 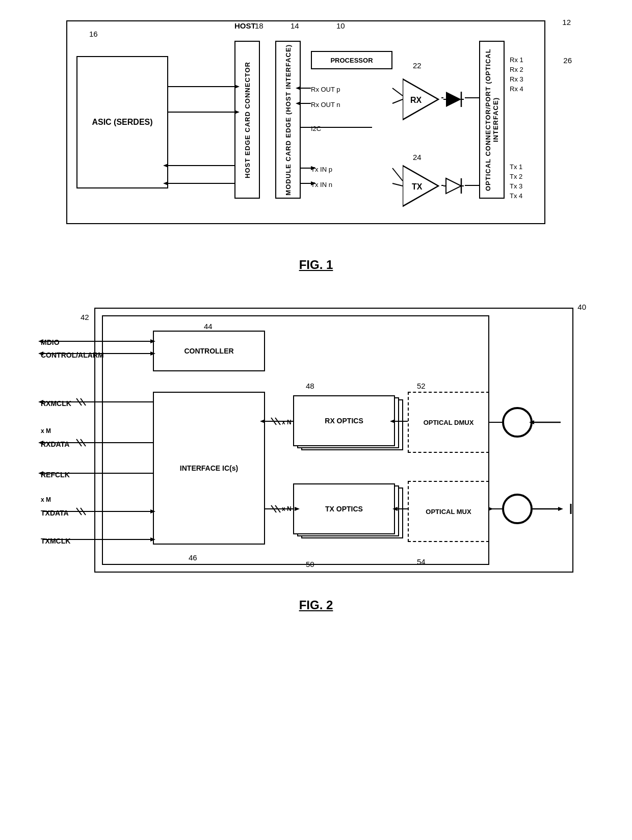 I want to click on ref-18: 18, so click(x=259, y=25).